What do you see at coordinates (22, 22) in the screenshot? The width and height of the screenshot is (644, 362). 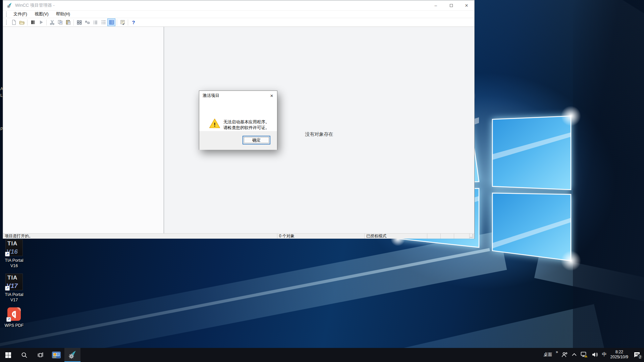 I see `open-folder-button` at bounding box center [22, 22].